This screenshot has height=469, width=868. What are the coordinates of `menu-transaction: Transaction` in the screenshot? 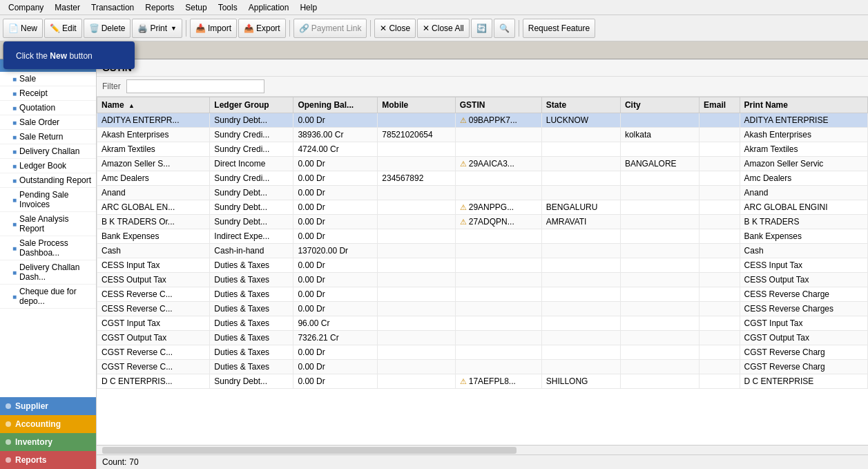 It's located at (113, 8).